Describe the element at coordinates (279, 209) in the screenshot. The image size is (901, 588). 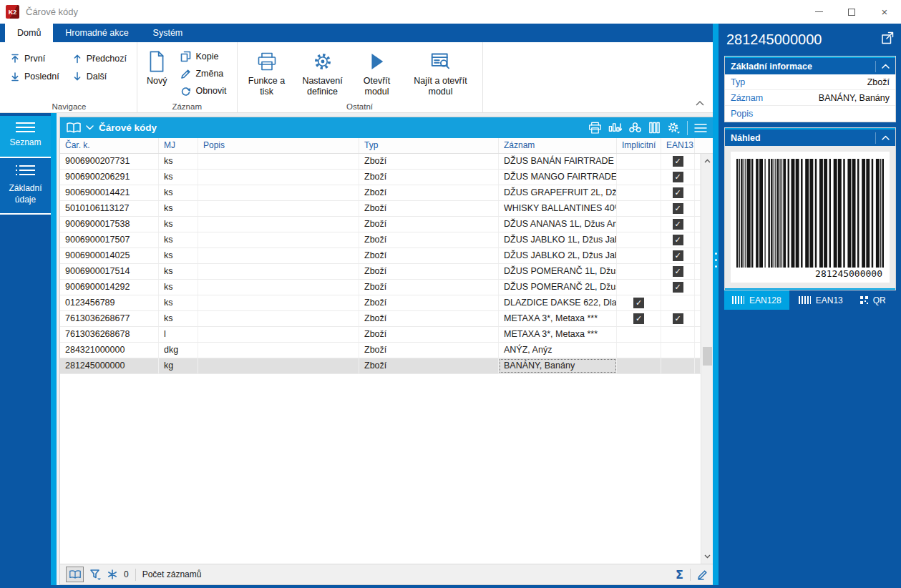
I see `cell-description` at that location.